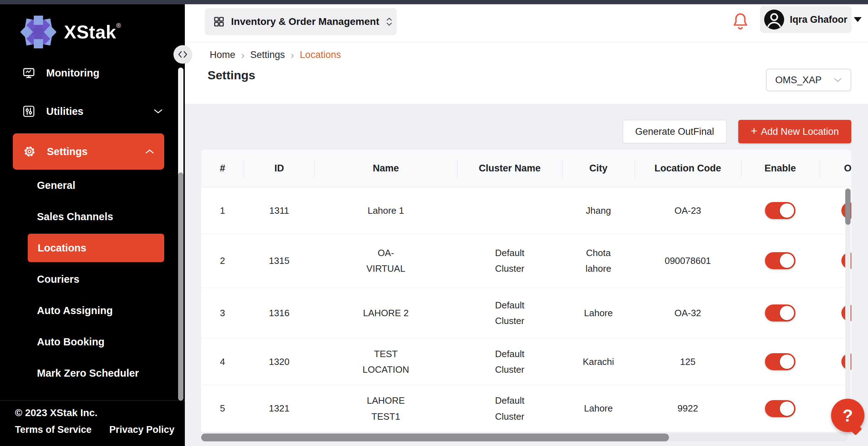 This screenshot has width=868, height=446. What do you see at coordinates (688, 313) in the screenshot?
I see `cell-code: OA-32` at bounding box center [688, 313].